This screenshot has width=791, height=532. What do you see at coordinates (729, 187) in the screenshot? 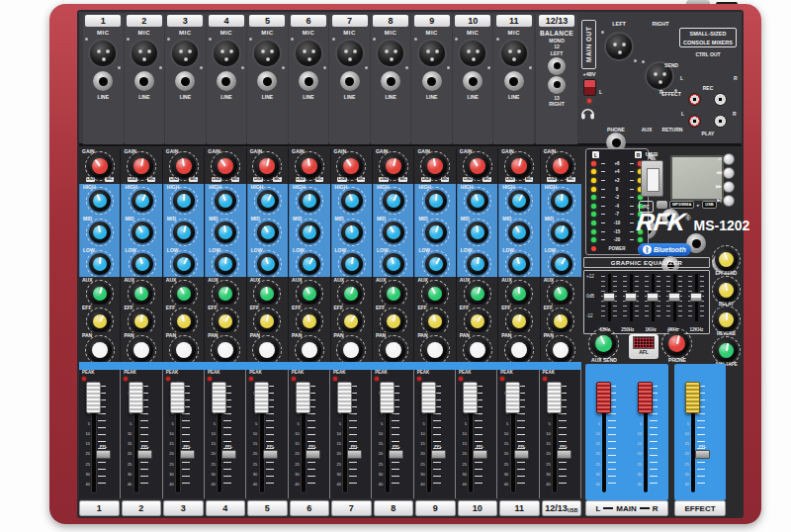
I see `next-button` at bounding box center [729, 187].